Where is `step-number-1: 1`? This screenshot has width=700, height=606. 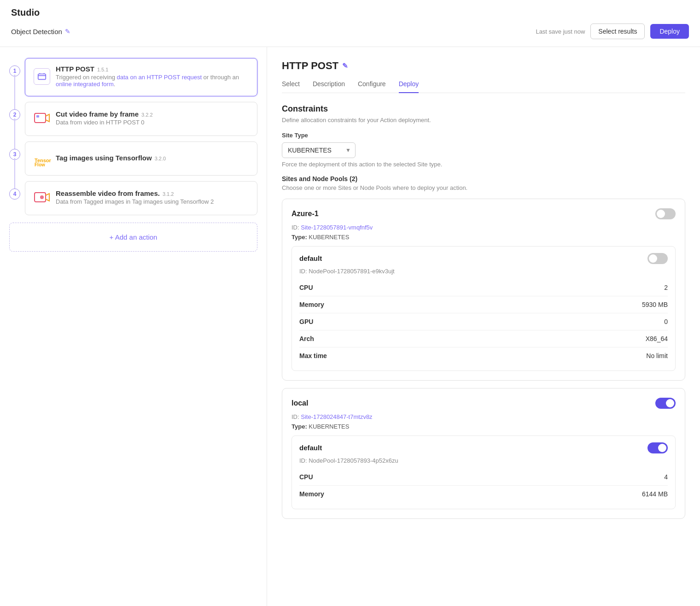
step-number-1: 1 is located at coordinates (15, 71).